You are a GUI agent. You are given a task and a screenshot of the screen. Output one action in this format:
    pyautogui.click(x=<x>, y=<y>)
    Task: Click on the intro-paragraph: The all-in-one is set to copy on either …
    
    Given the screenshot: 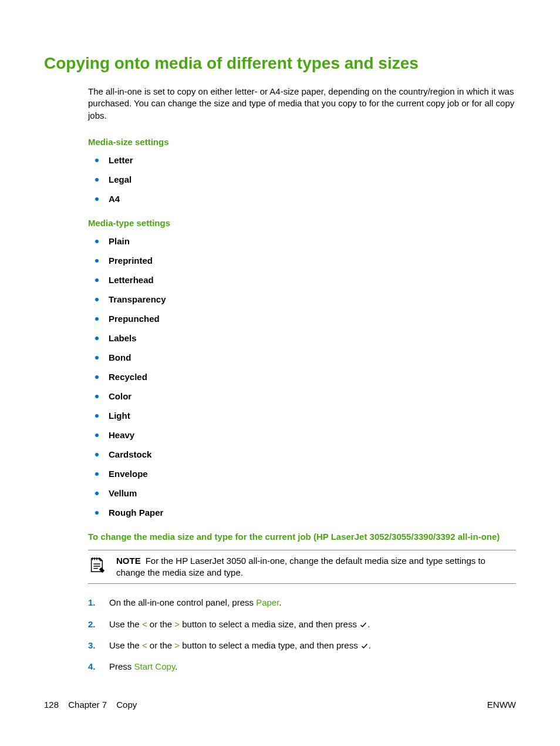 What is the action you would take?
    pyautogui.click(x=302, y=103)
    